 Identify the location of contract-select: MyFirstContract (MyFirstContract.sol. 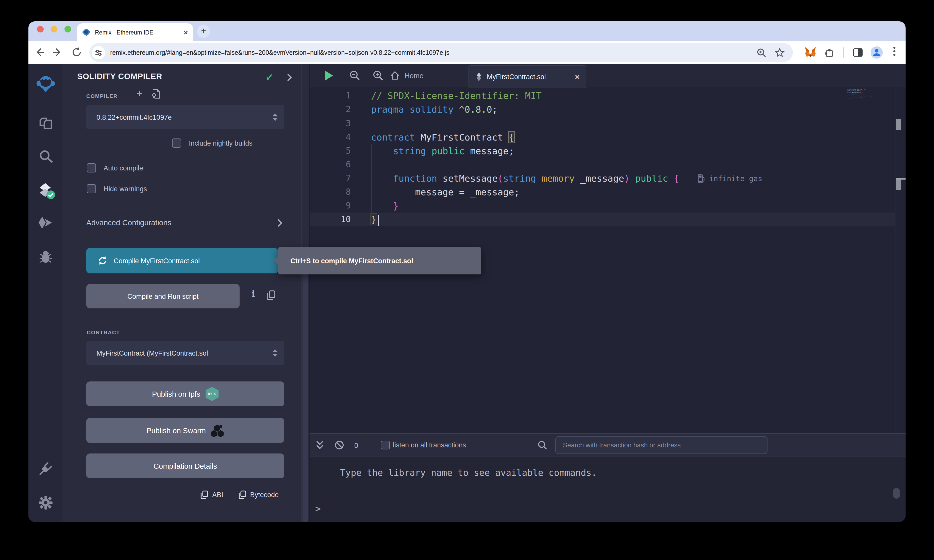
(185, 353).